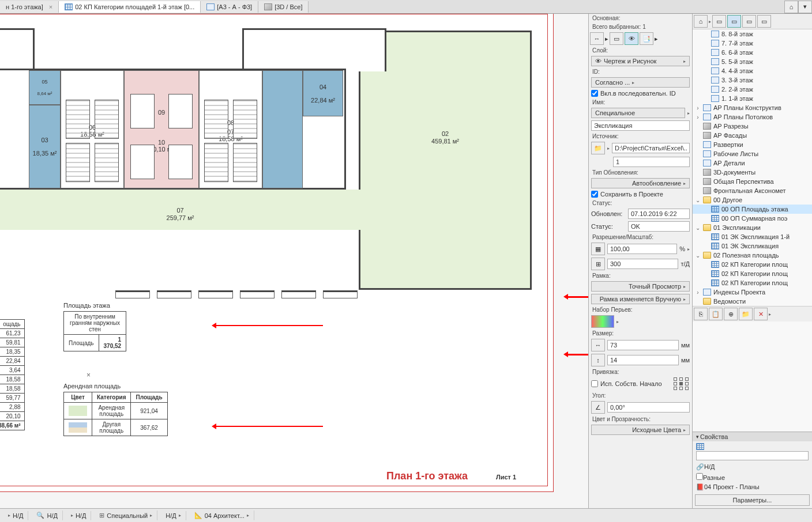  Describe the element at coordinates (640, 183) in the screenshot. I see `update-type-select: Автообновление▸` at that location.